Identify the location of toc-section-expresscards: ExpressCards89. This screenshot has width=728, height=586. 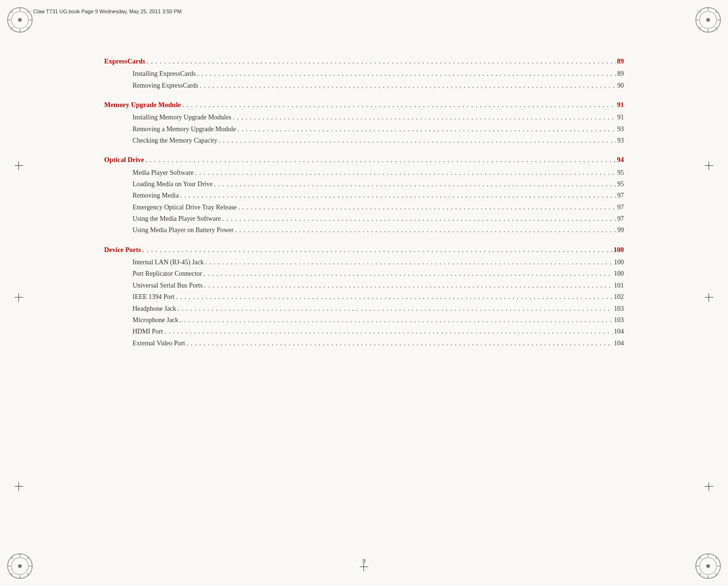
(364, 62).